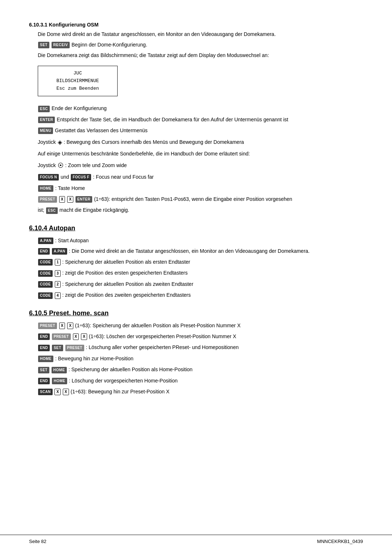 This screenshot has height=555, width=392. Describe the element at coordinates (200, 295) in the screenshot. I see `code4-line: CODE 4 : zeigt die Position des zweiten …` at that location.